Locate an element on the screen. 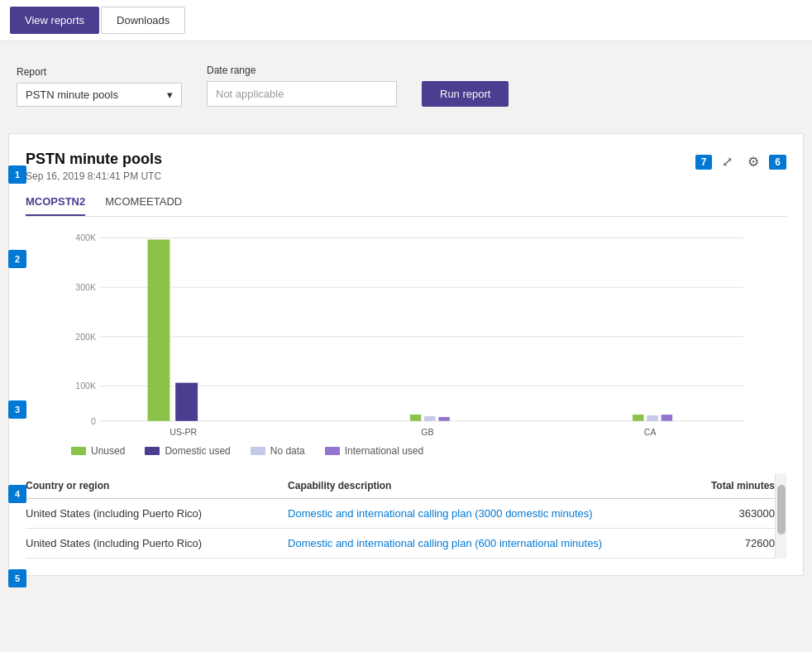 Image resolution: width=812 pixels, height=652 pixels. badge-6: 6 is located at coordinates (777, 162).